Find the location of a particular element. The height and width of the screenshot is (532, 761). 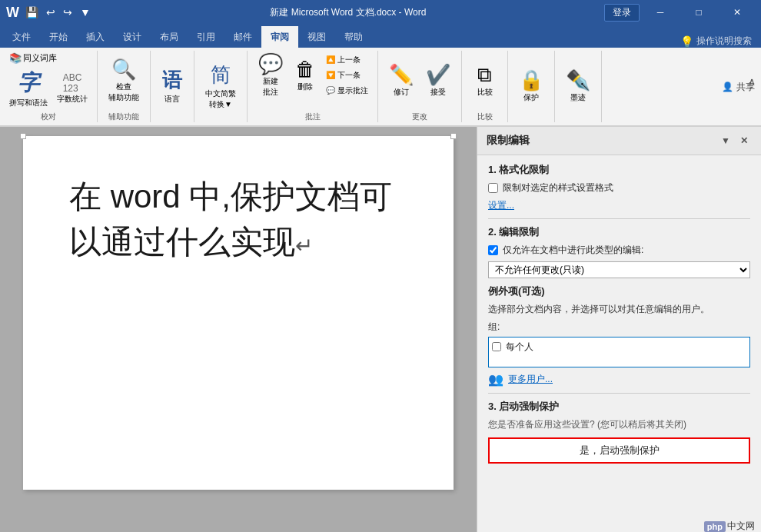

format-restrict-row: 限制对选定的样式设置格式 is located at coordinates (620, 188).